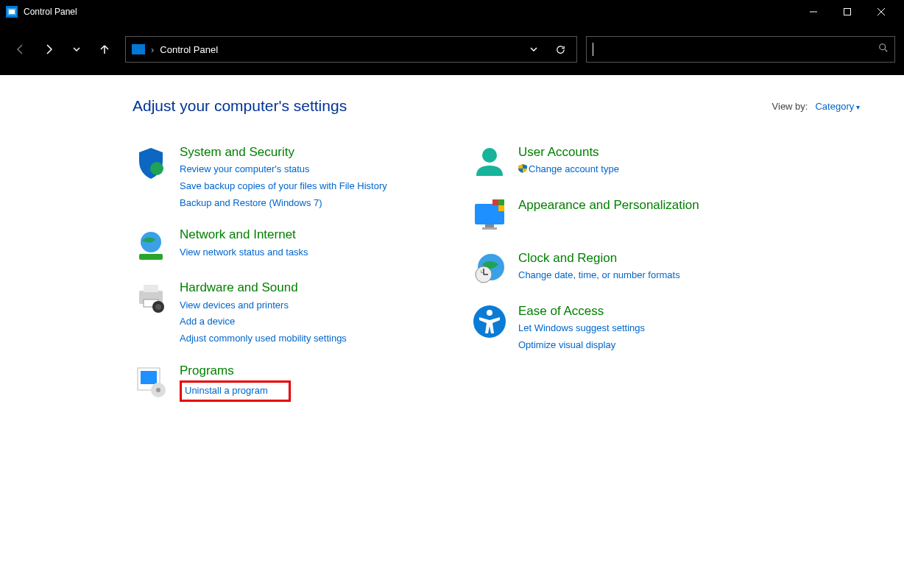 This screenshot has width=904, height=588. Describe the element at coordinates (599, 275) in the screenshot. I see `link-date-time-formats: Change date, time, or number formats` at that location.